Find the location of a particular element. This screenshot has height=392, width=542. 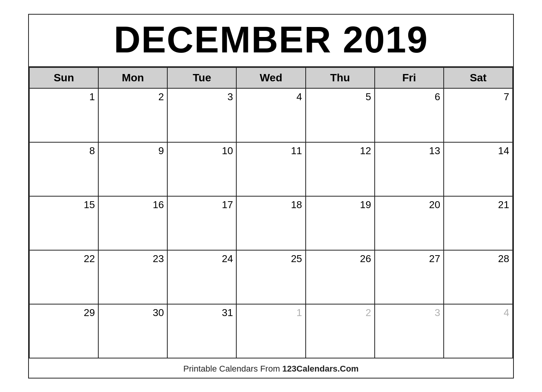

calendar-title: DECEMBER 2019 is located at coordinates (271, 41).